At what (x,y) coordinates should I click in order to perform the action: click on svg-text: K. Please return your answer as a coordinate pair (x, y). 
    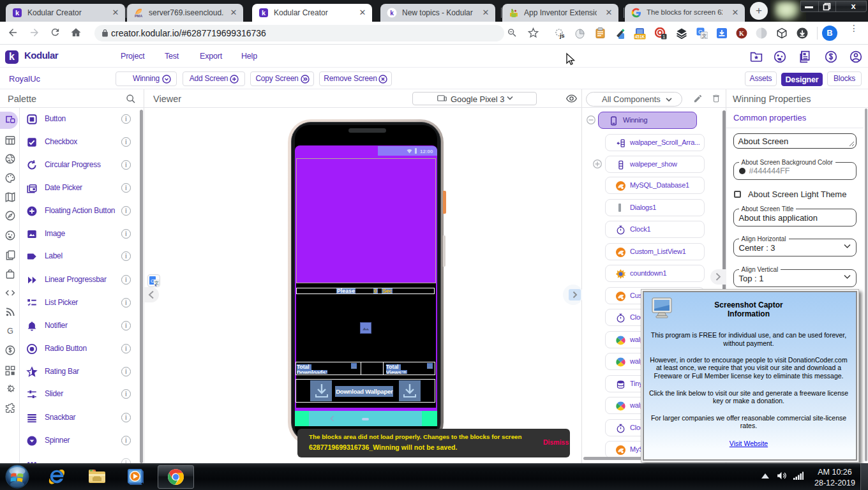
    Looking at the image, I should click on (742, 33).